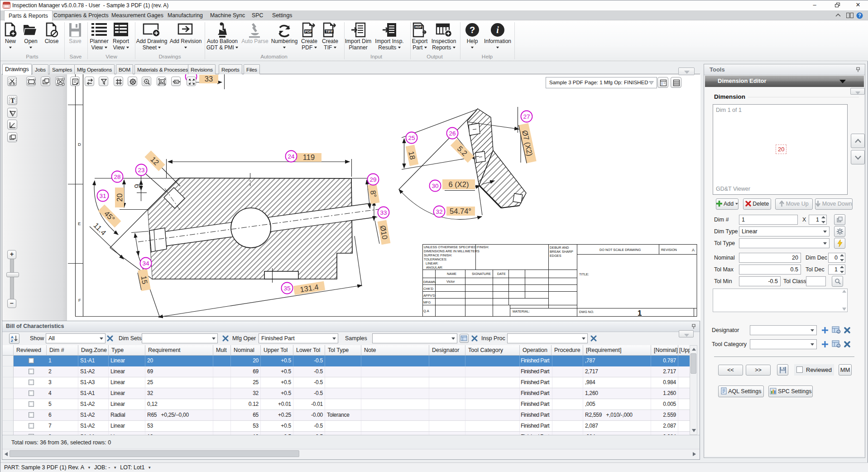 The height and width of the screenshot is (472, 868). Describe the element at coordinates (428, 289) in the screenshot. I see `svg-text: CHK'D` at that location.